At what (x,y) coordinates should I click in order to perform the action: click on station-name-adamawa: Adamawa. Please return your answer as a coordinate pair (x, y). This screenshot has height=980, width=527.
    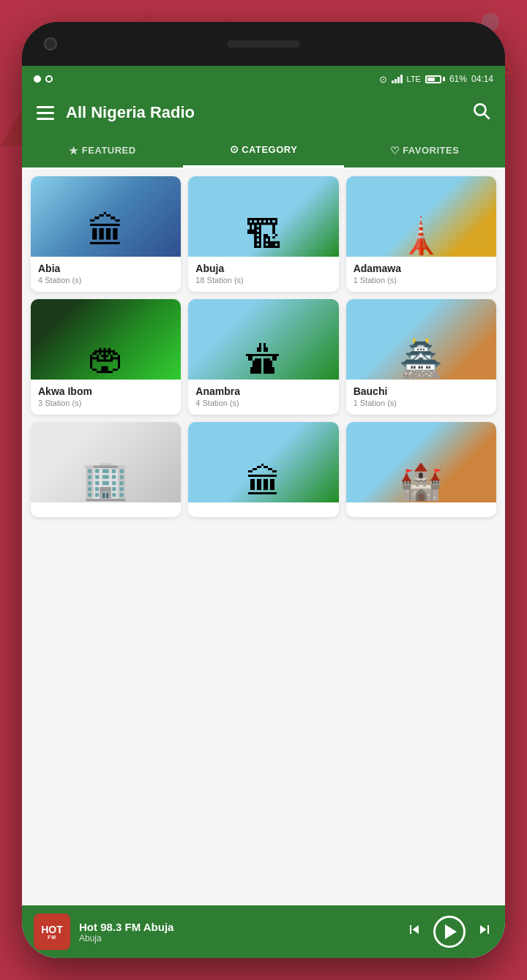
    Looking at the image, I should click on (422, 268).